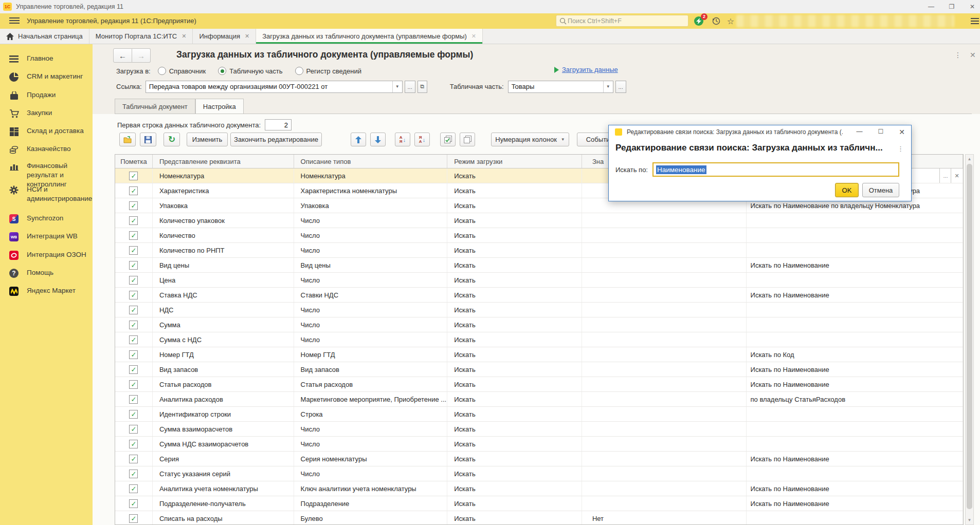 The width and height of the screenshot is (980, 525). What do you see at coordinates (539, 310) in the screenshot?
I see `table-row: ✓НДСЧислоИскать` at bounding box center [539, 310].